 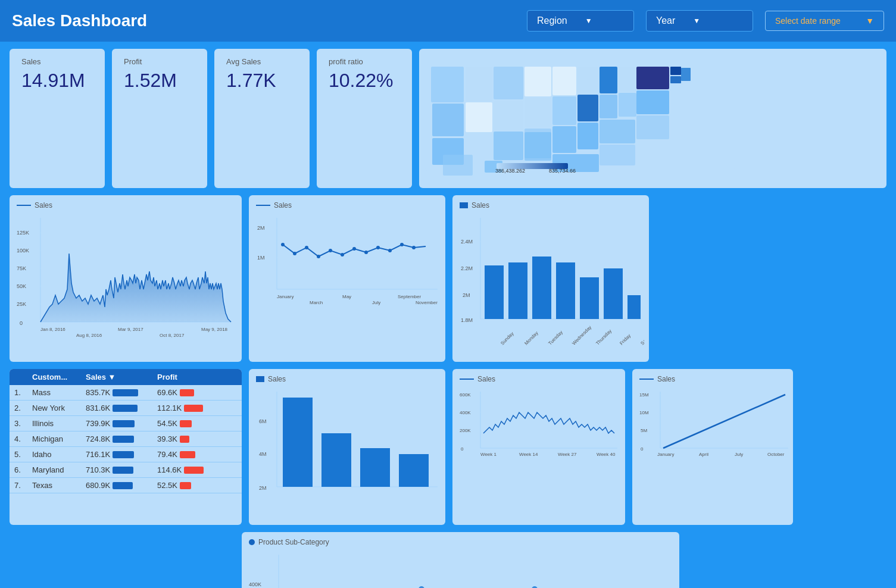 What do you see at coordinates (510, 171) in the screenshot?
I see `svg-text: 386,438.262` at bounding box center [510, 171].